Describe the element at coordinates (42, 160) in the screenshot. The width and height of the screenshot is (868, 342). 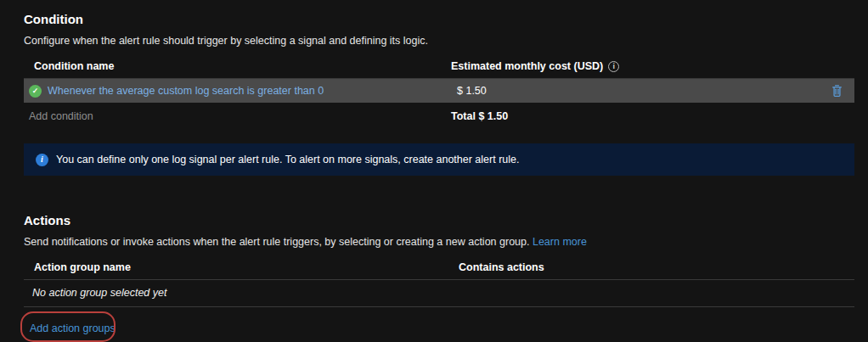
I see `info-banner-icon: i` at that location.